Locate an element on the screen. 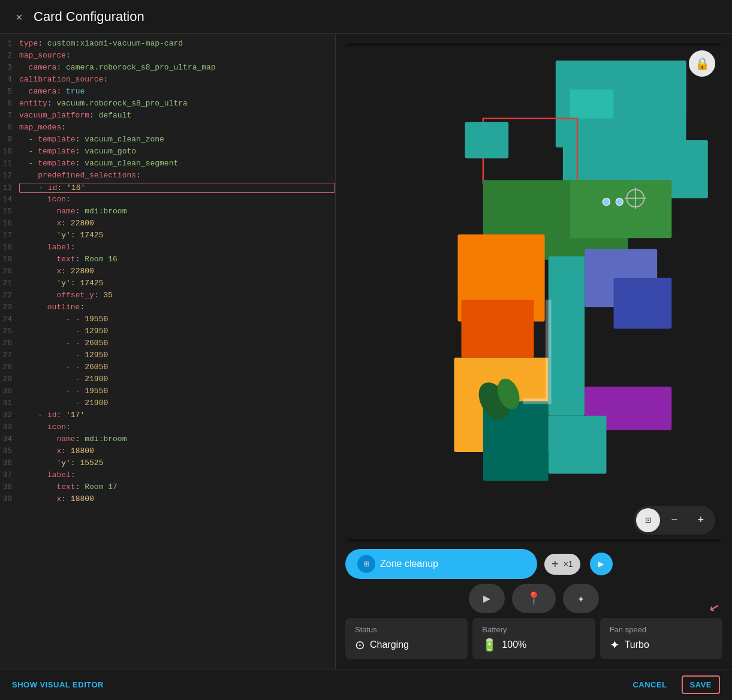  bottom-actions: CANCEL SAVE is located at coordinates (673, 684).